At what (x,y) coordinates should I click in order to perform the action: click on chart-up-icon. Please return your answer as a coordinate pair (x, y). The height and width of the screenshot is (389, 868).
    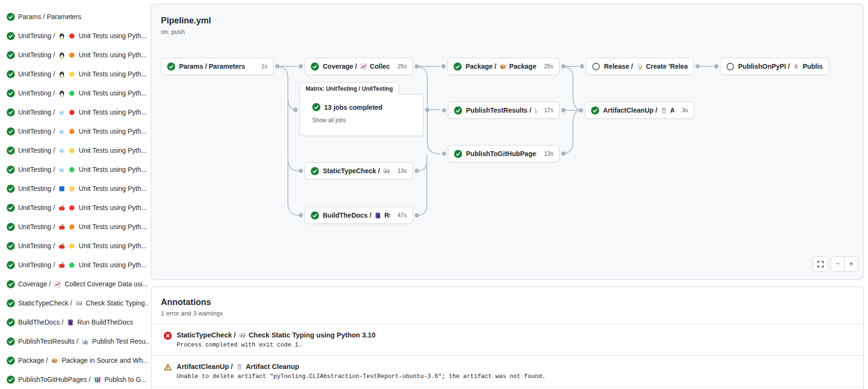
    Looking at the image, I should click on (57, 284).